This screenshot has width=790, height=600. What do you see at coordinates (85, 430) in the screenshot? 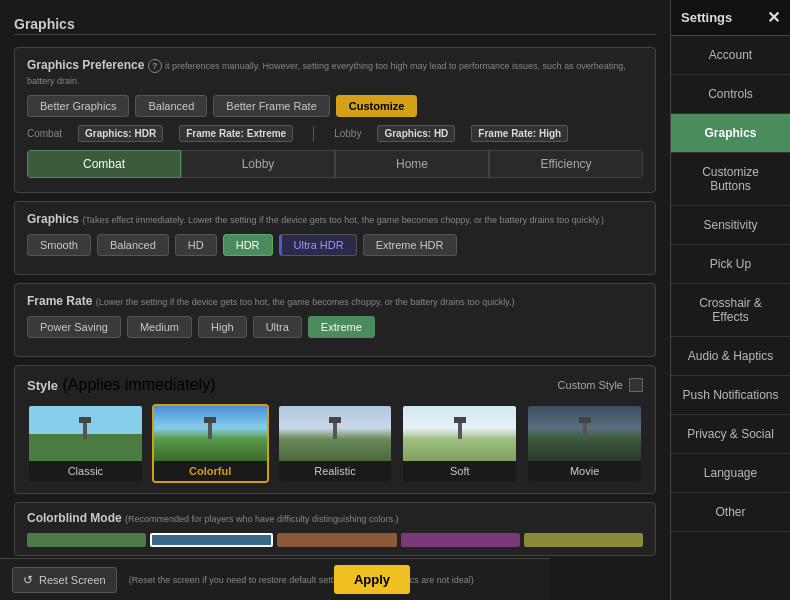
I see `tower-icon` at bounding box center [85, 430].